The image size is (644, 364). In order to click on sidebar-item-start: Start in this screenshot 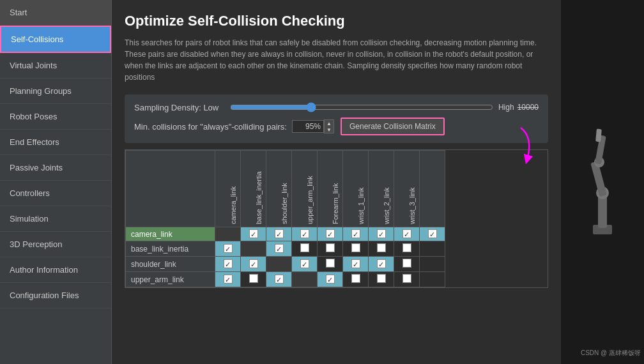, I will do `click(56, 13)`.